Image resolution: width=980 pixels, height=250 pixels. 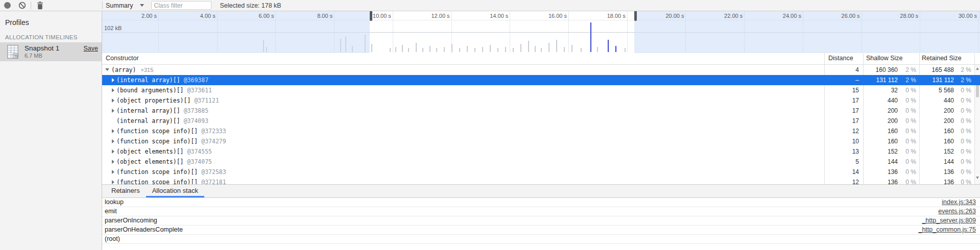 What do you see at coordinates (468, 131) in the screenshot?
I see `constructor-cell: (function scope info)[]@372333` at bounding box center [468, 131].